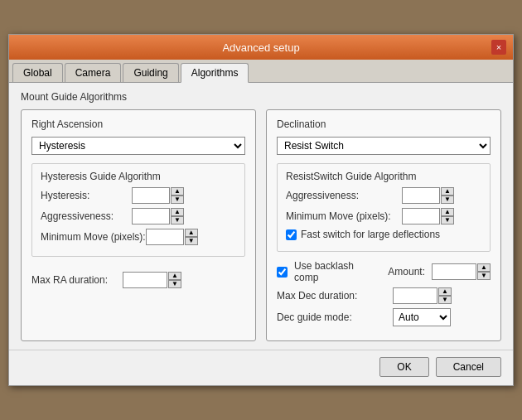 The width and height of the screenshot is (522, 420). I want to click on ra-algorithm-select: Hysteresis Resist Switch Lowpass Lowpass…, so click(138, 146).